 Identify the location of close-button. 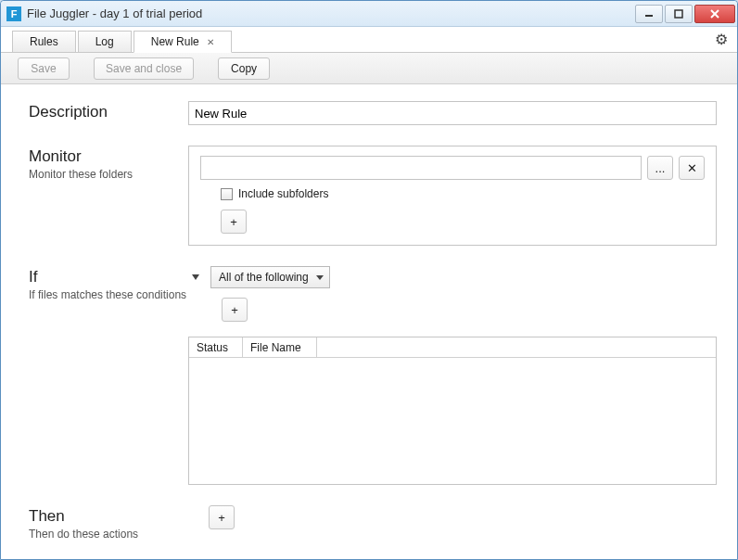
(715, 14).